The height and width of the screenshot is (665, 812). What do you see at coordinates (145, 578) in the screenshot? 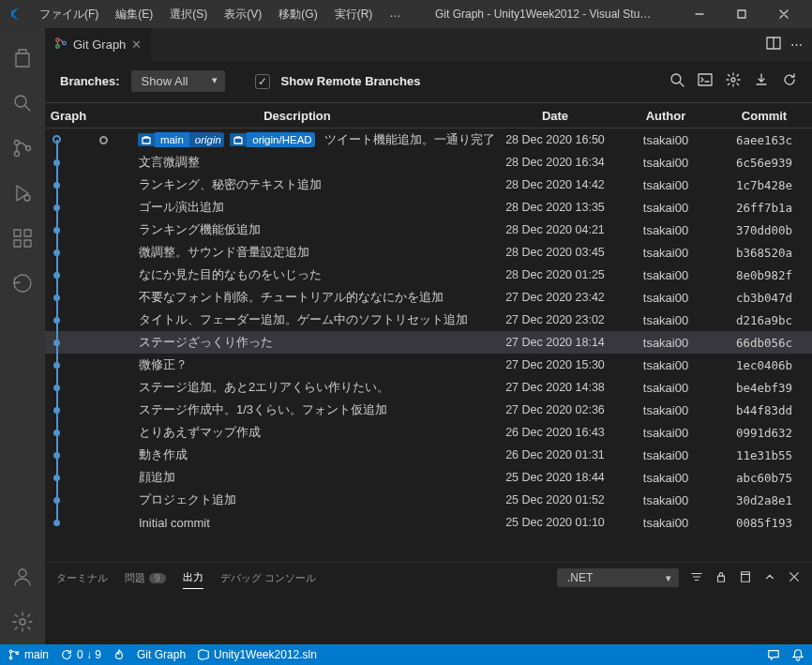
I see `panel-tab-problems: 問題9` at bounding box center [145, 578].